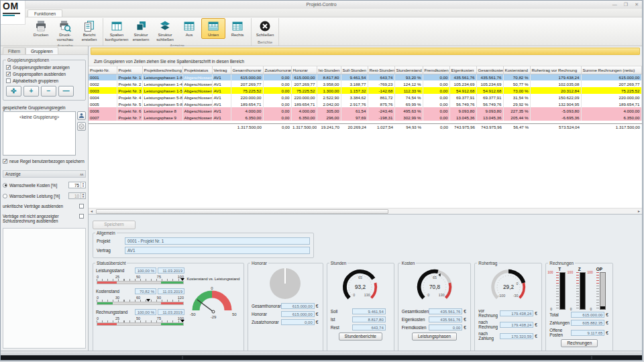 The height and width of the screenshot is (362, 644). What do you see at coordinates (103, 77) in the screenshot?
I see `table-cell: 0001` at bounding box center [103, 77].